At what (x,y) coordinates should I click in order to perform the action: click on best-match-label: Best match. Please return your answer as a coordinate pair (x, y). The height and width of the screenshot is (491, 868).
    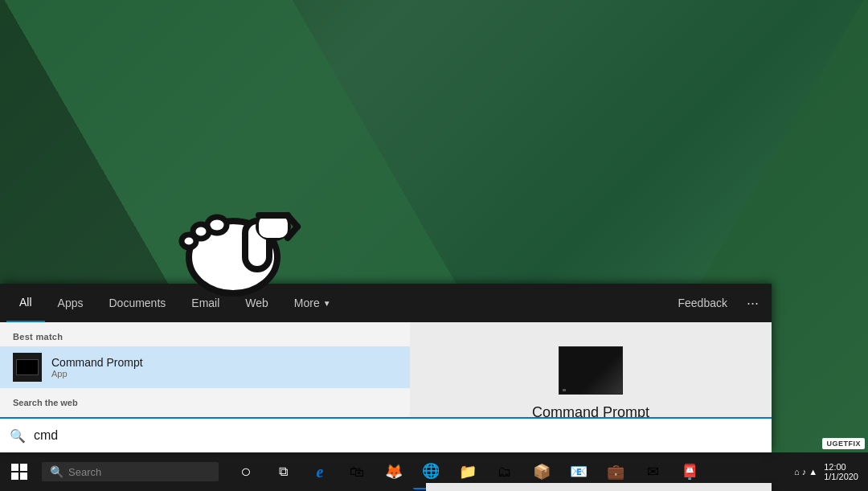
    Looking at the image, I should click on (205, 334).